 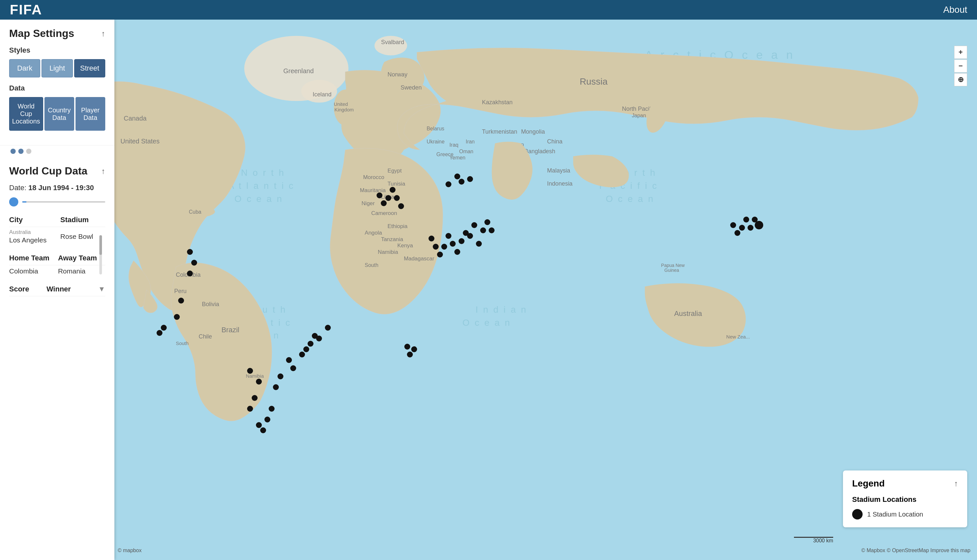 I want to click on away-team-value: Romania, so click(x=82, y=272).